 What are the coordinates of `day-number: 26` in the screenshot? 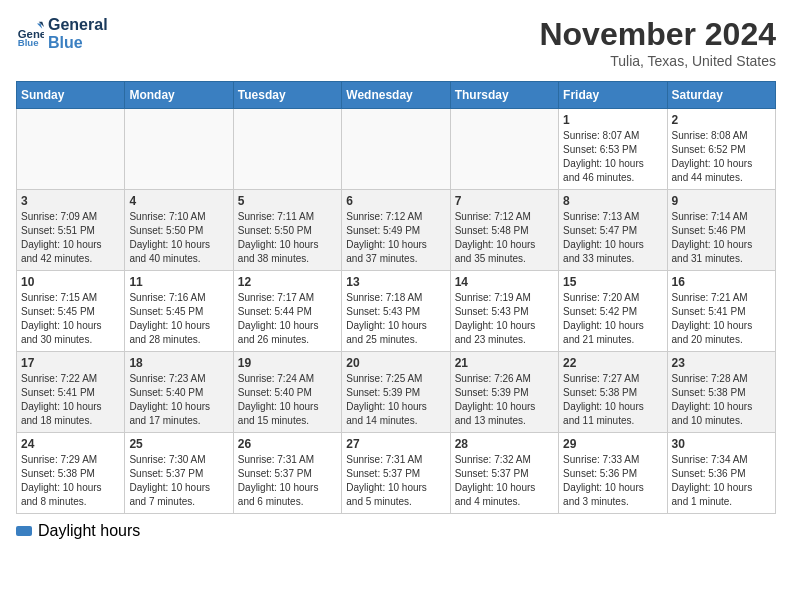 It's located at (288, 444).